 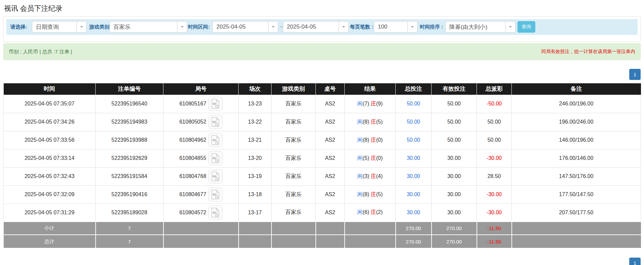 I want to click on search-button: 查询, so click(x=526, y=27).